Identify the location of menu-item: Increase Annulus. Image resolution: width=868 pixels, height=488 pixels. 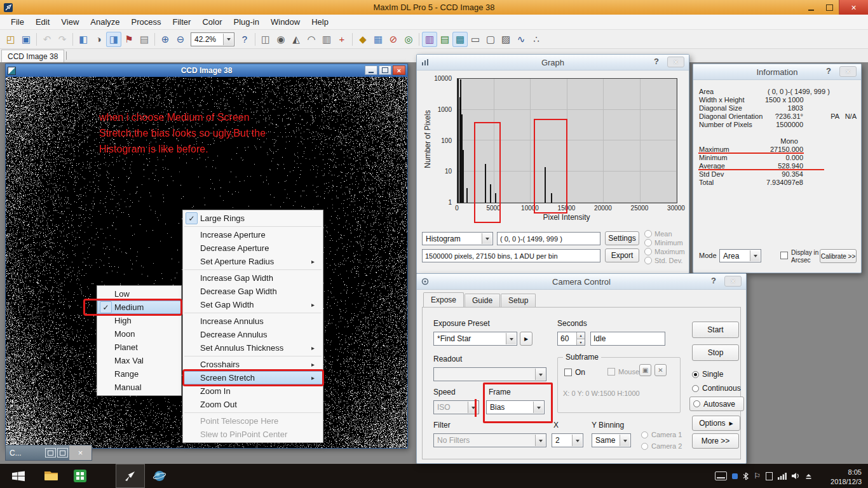
(253, 322).